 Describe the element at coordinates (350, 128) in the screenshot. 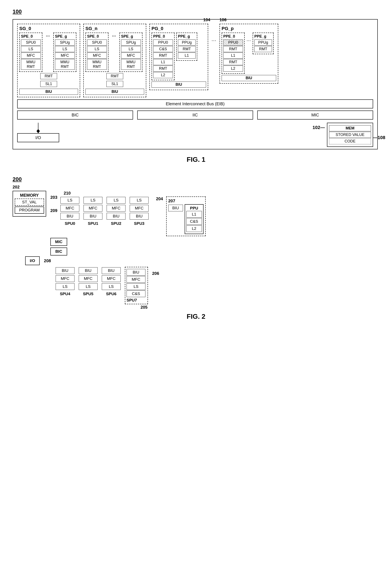

I see `mem-title: MEM` at that location.